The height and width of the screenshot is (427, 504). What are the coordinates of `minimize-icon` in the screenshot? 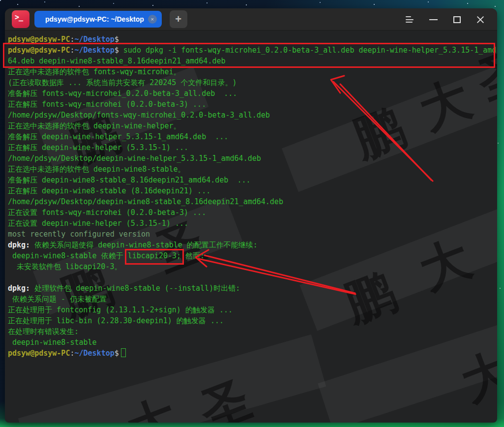 It's located at (434, 20).